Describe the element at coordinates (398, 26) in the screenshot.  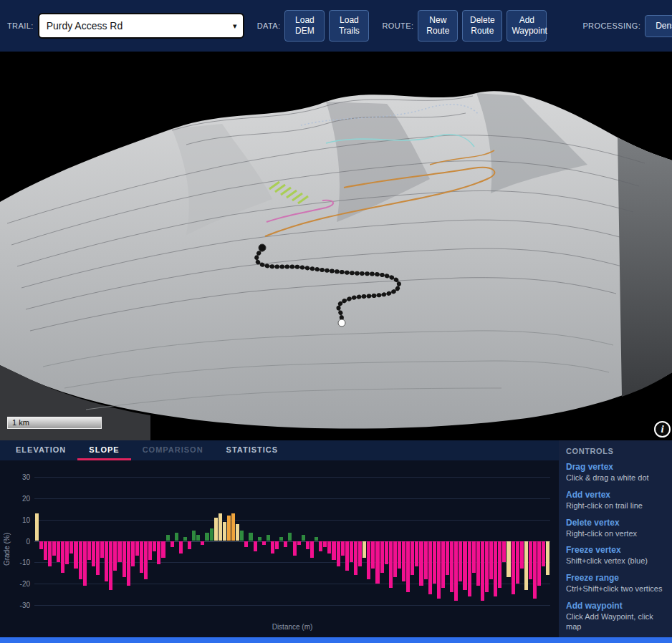
I see `route-label: ROUTE:` at that location.